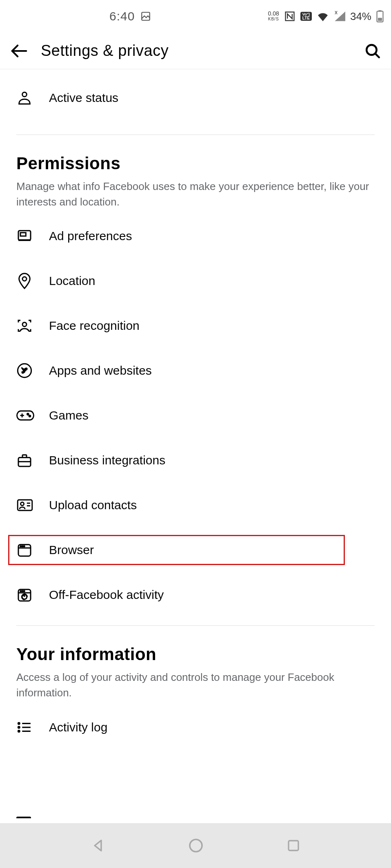 Image resolution: width=391 pixels, height=868 pixels. I want to click on face-recognition-icon, so click(27, 326).